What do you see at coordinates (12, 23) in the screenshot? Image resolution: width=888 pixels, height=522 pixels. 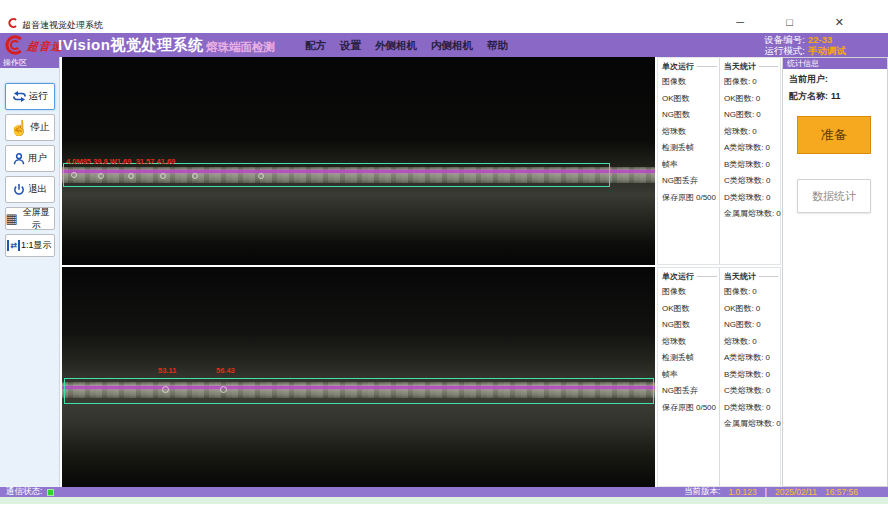 I see `app-logo-icon` at bounding box center [12, 23].